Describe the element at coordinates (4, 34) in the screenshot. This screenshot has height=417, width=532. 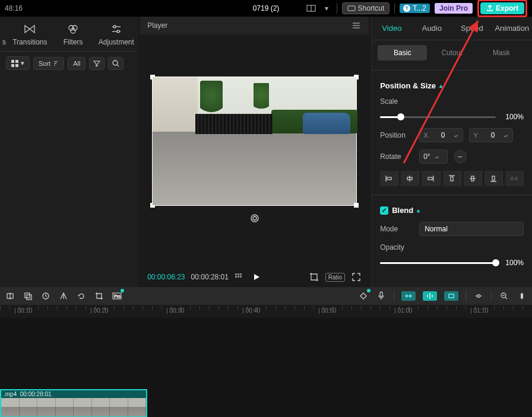
I see `tab-effects-partial: s` at that location.